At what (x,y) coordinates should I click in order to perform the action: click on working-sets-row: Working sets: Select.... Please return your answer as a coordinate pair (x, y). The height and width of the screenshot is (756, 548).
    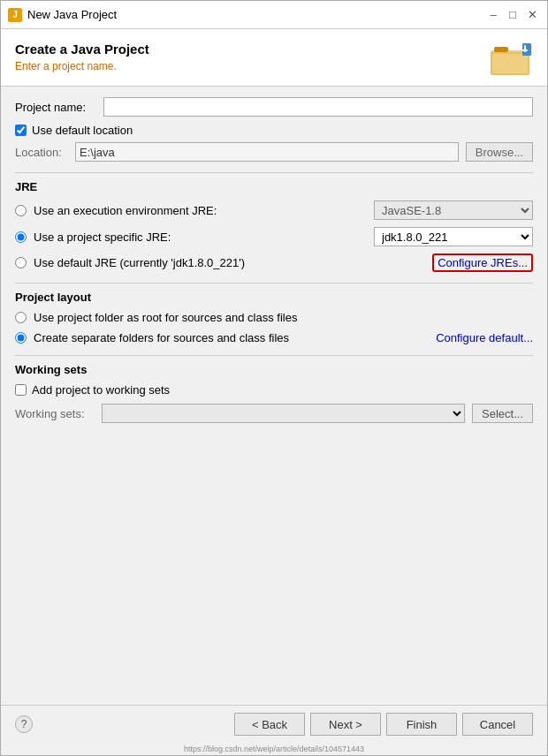
    Looking at the image, I should click on (274, 413).